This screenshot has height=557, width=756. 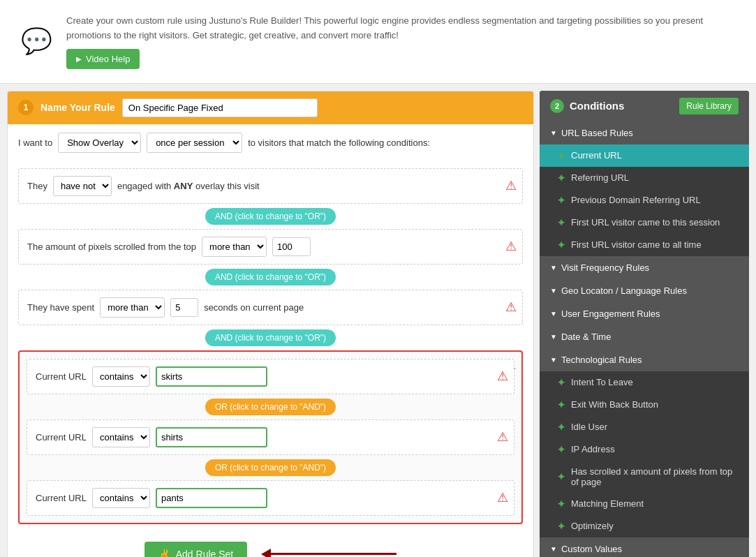 I want to click on or-connector-2: OR (click to change to "AND"), so click(x=271, y=468).